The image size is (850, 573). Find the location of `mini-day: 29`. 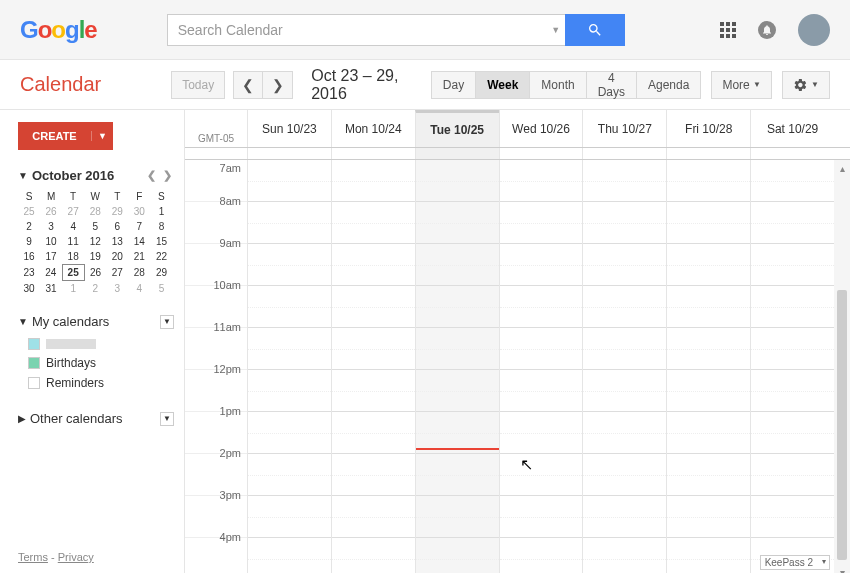

mini-day: 29 is located at coordinates (117, 212).